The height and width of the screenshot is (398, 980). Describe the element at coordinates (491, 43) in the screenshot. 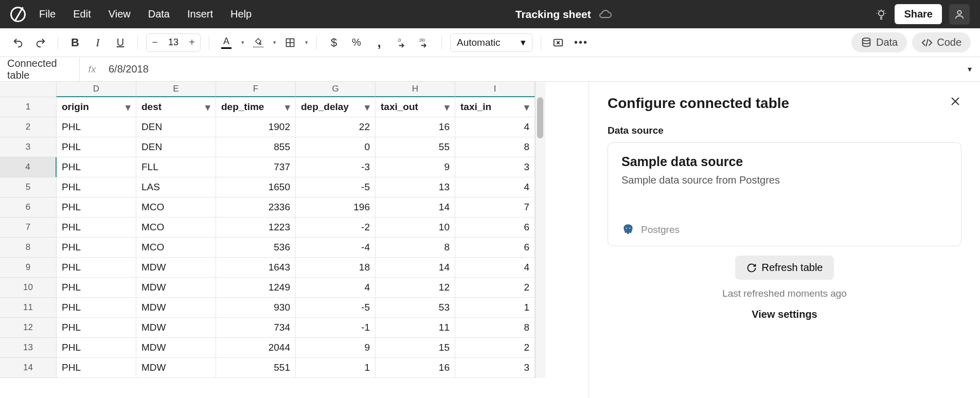

I see `number-format-select: Automatic ▾` at that location.